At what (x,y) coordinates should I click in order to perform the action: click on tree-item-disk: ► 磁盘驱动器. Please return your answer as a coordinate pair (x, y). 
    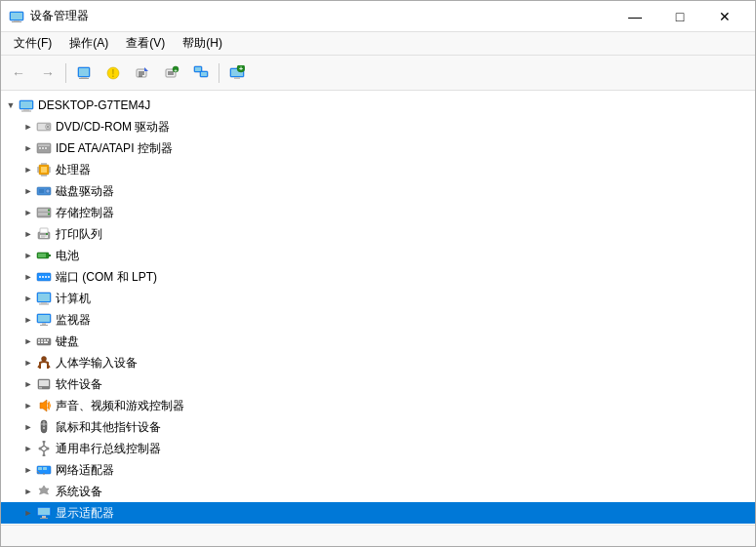
    Looking at the image, I should click on (378, 191).